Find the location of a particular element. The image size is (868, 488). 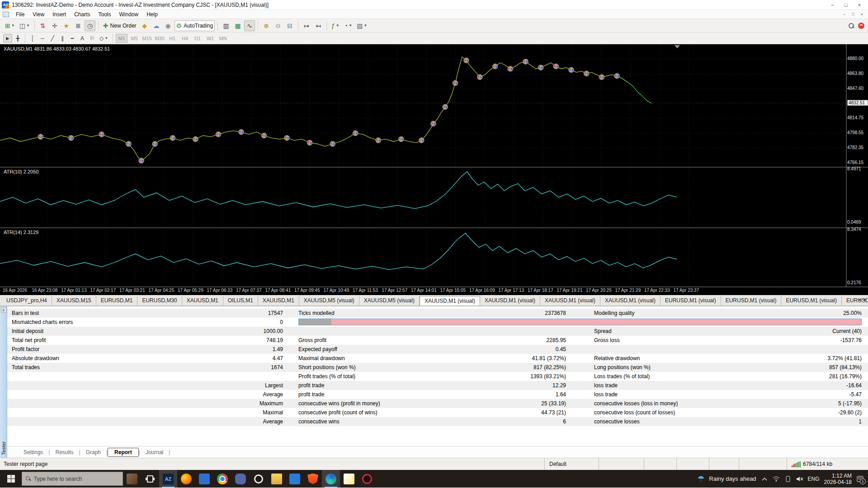

data-window-button: ✛ is located at coordinates (55, 26).